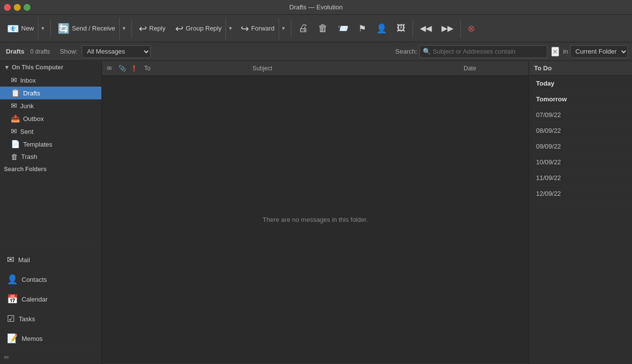  What do you see at coordinates (194, 68) in the screenshot?
I see `col-header-to: To` at bounding box center [194, 68].